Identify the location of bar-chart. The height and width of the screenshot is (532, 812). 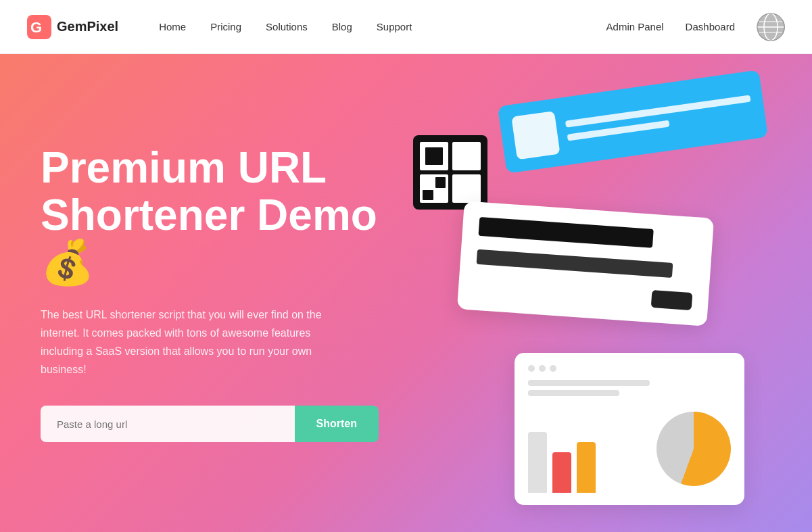
(587, 449).